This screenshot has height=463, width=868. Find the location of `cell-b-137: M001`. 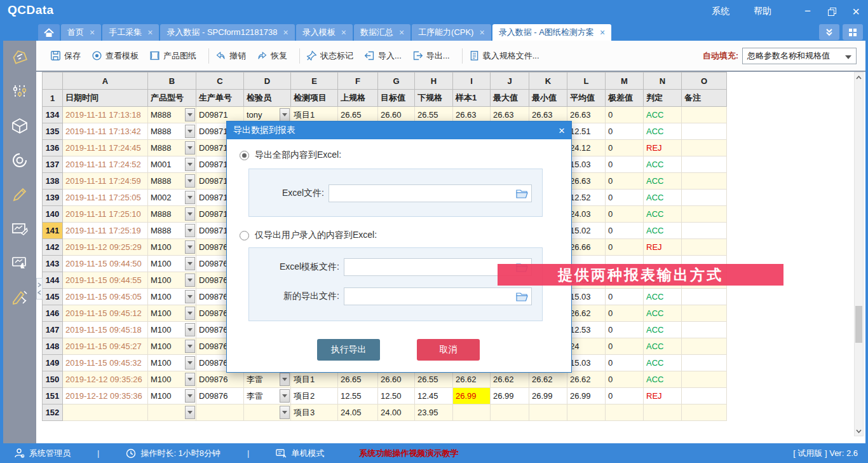

cell-b-137: M001 is located at coordinates (172, 165).